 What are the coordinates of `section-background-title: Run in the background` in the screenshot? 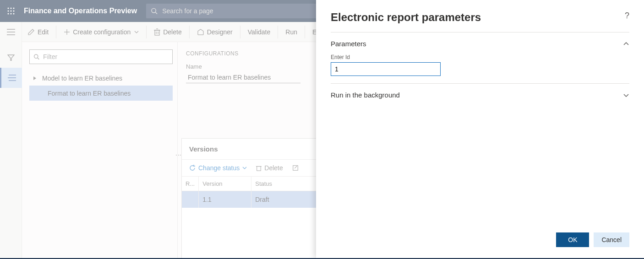 It's located at (366, 95).